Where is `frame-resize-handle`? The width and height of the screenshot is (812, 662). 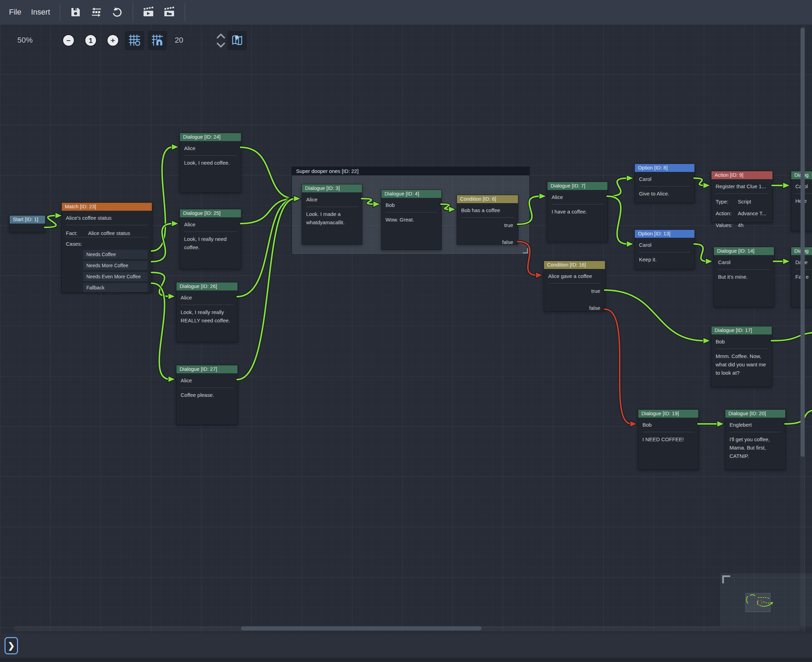
frame-resize-handle is located at coordinates (526, 251).